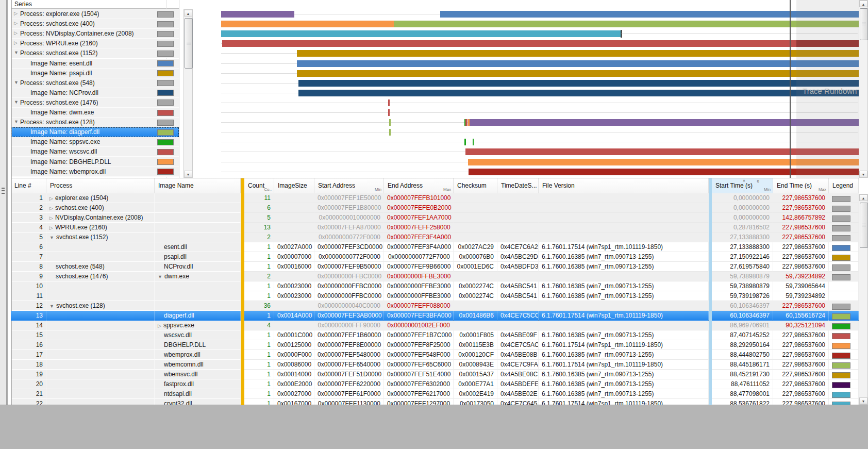 The height and width of the screenshot is (449, 868). What do you see at coordinates (95, 34) in the screenshot?
I see `series-item: ▷Process: NVDisplay.Container.exe (2008)` at bounding box center [95, 34].